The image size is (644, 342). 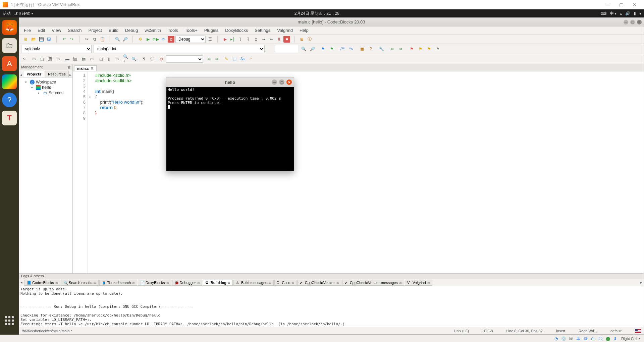 What do you see at coordinates (34, 74) in the screenshot?
I see `tab-projects: Projects` at bounding box center [34, 74].